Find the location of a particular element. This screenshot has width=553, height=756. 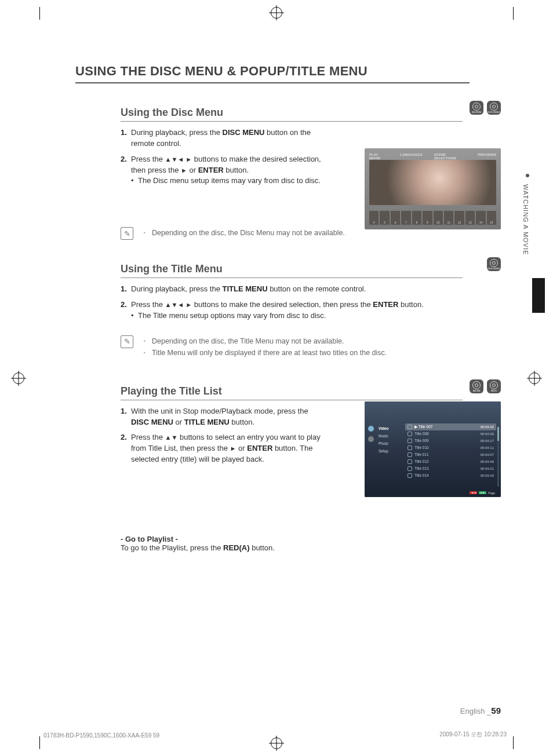

chapter-thumb: 8 is located at coordinates (417, 218).